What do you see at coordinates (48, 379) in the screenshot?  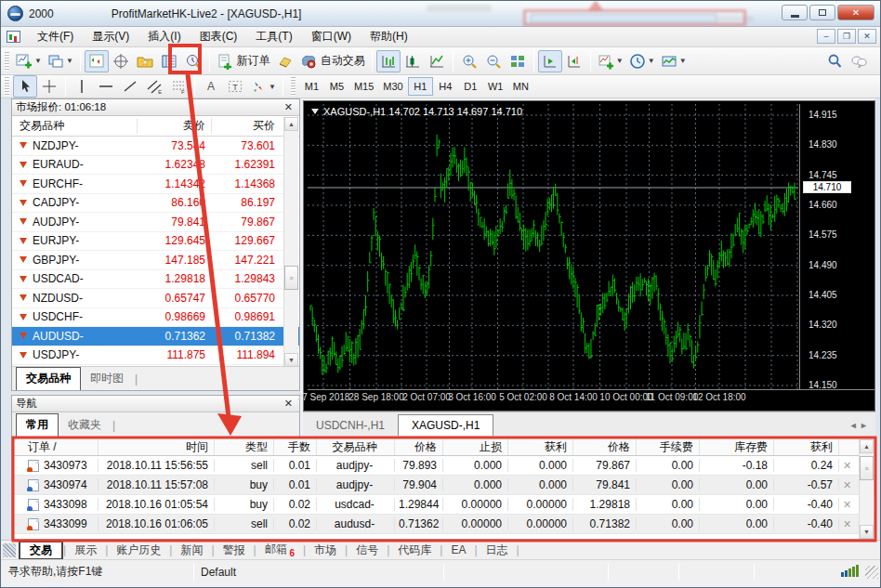 I see `market-watch-tab-交易品种: 交易品种` at bounding box center [48, 379].